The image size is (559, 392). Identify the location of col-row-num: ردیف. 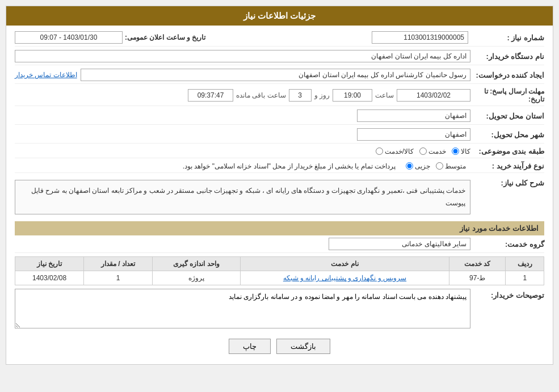
(525, 264).